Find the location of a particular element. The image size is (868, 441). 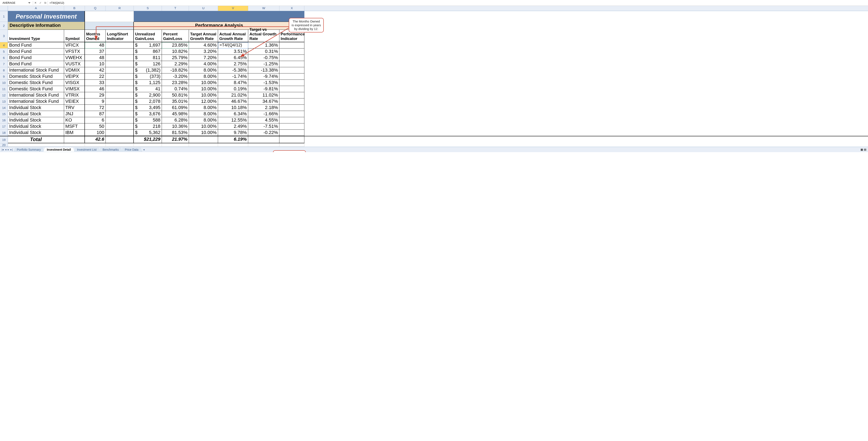

column-header-X: X is located at coordinates (292, 8).